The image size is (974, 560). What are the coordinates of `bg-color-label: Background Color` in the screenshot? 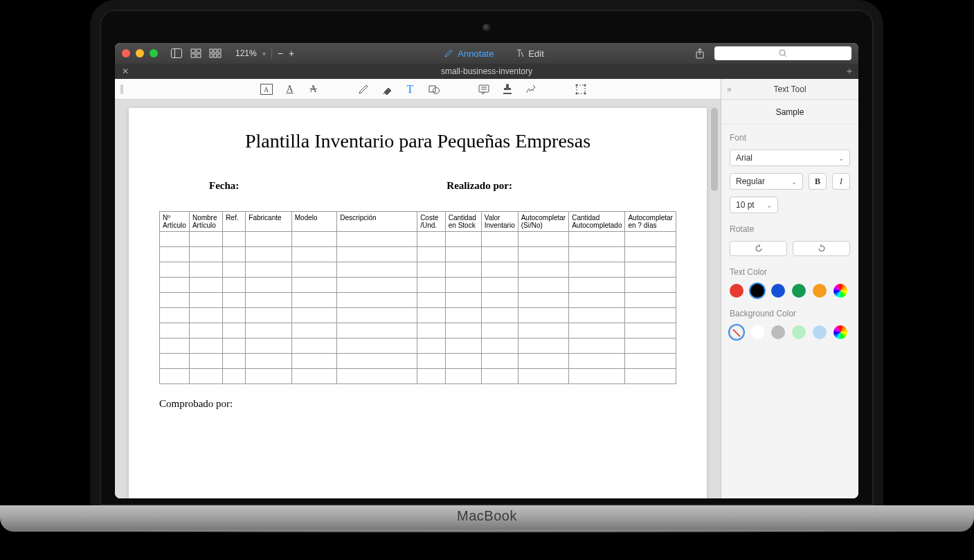 It's located at (790, 314).